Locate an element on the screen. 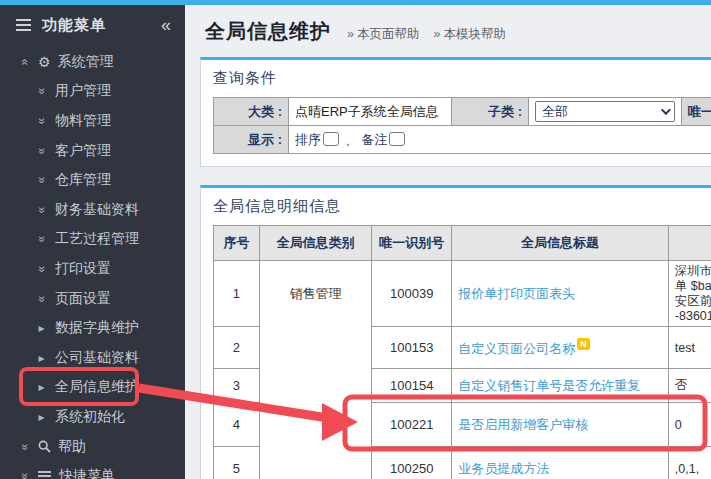  list-icon is located at coordinates (44, 476).